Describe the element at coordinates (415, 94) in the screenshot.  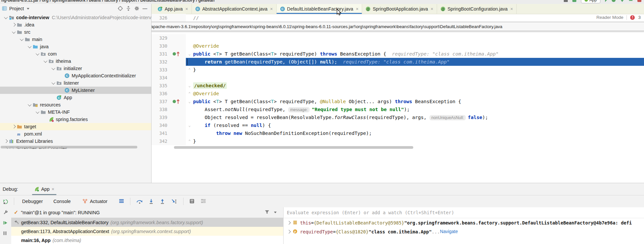
I see `code-body: ⌃@Override` at that location.